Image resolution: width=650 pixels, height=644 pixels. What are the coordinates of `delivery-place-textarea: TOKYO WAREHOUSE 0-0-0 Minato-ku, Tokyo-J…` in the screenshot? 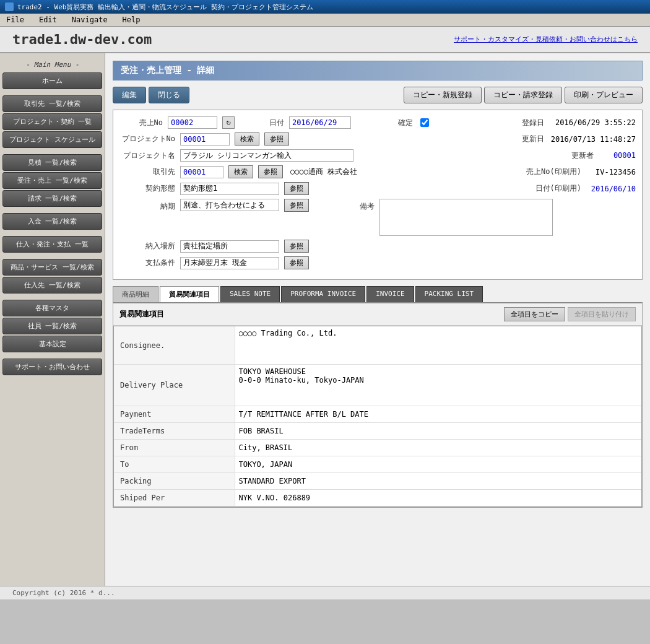 It's located at (438, 384).